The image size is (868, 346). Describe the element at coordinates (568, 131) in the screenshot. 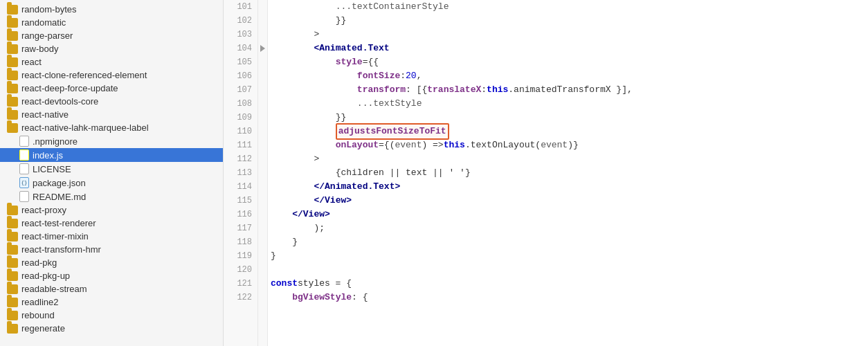

I see `code-line: adjustsFontSizeToFit` at that location.